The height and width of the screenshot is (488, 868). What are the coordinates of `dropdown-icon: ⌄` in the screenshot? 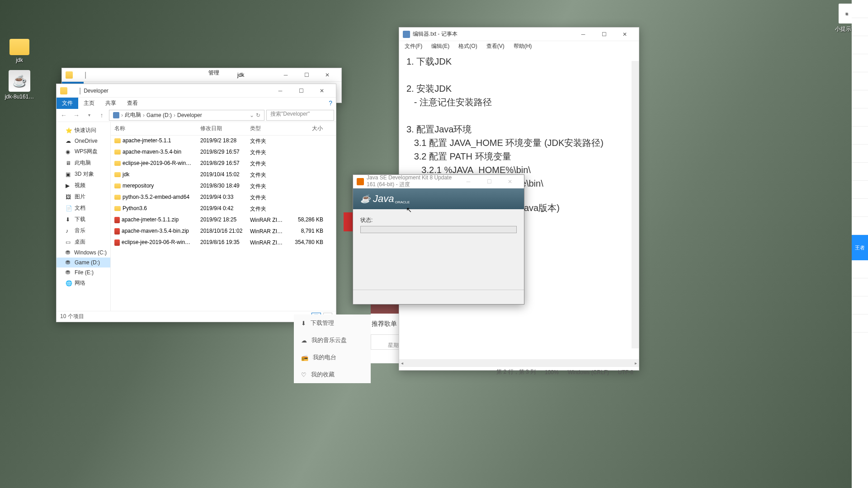 It's located at (252, 115).